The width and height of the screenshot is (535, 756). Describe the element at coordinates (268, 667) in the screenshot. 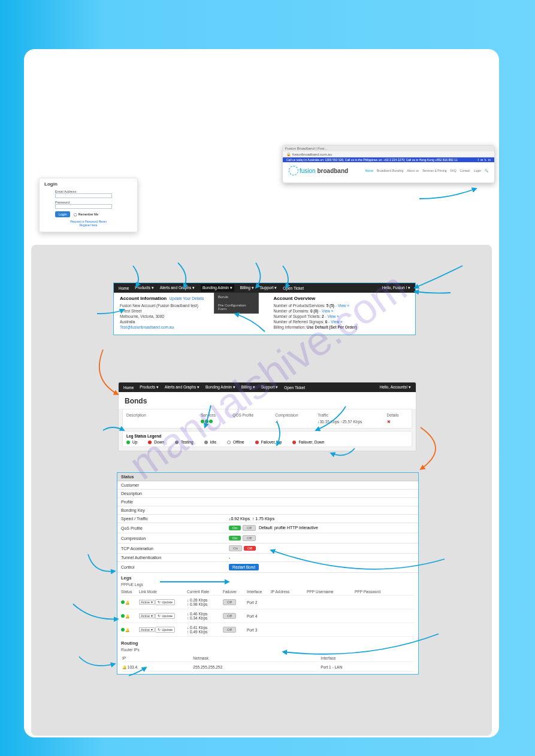

I see `routing-row: 🔔 103.4.255.255.255.252Port 1 - LAN` at that location.